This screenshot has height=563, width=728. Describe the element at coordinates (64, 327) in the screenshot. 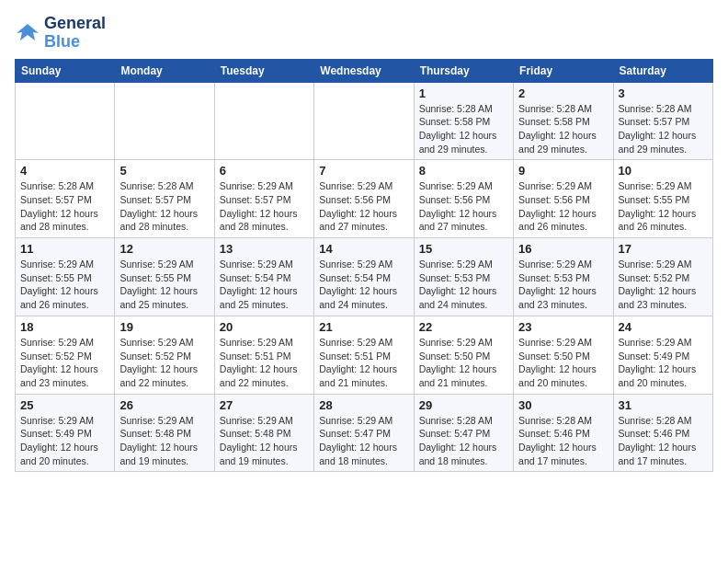

I see `day-number: 18` at that location.